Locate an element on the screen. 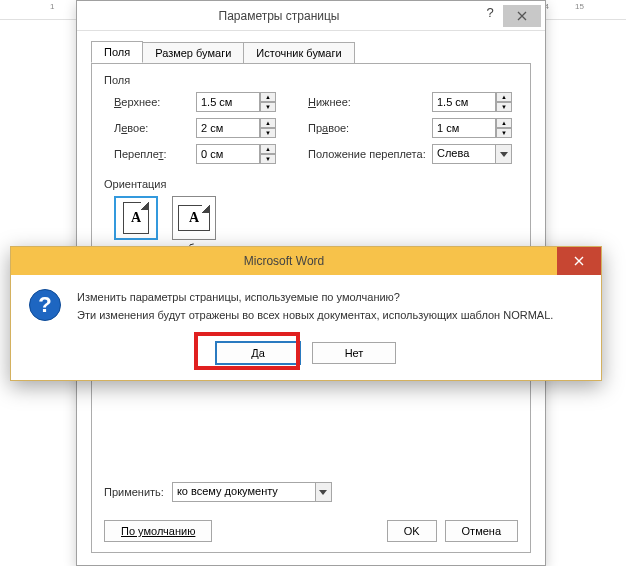  apply-label: Применить: is located at coordinates (134, 492).